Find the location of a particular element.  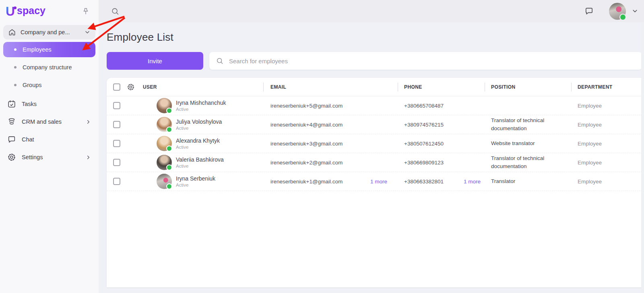

employee-name: Iryna Mishchanchuk is located at coordinates (201, 103).